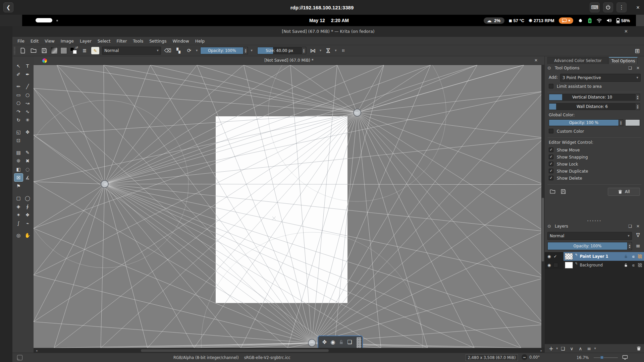 This screenshot has height=362, width=644. What do you see at coordinates (304, 51) in the screenshot?
I see `brush-size-spinner: ▲ ▼` at bounding box center [304, 51].